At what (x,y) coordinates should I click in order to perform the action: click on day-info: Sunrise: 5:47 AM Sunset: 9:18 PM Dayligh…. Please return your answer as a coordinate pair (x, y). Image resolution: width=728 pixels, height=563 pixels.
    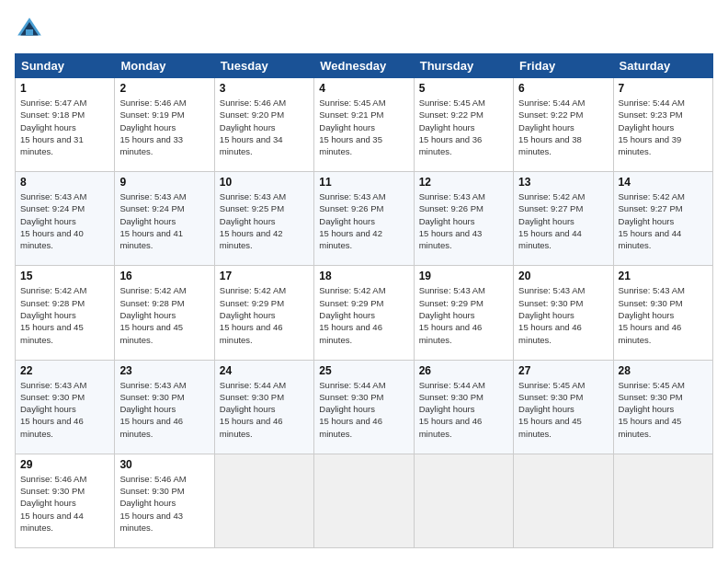
    Looking at the image, I should click on (64, 127).